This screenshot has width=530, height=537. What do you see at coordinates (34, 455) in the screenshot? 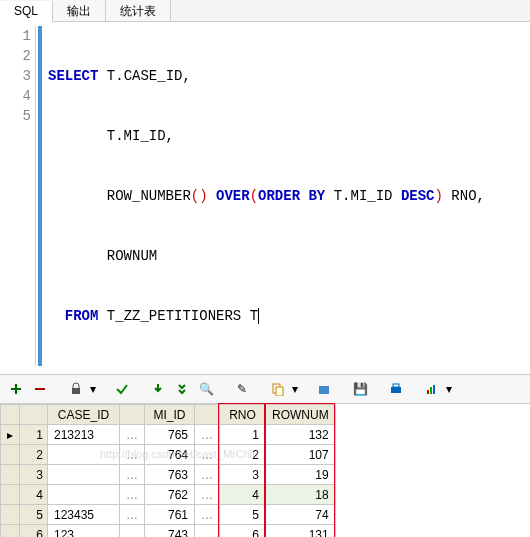
I see `row-number-cell: 2` at bounding box center [34, 455].